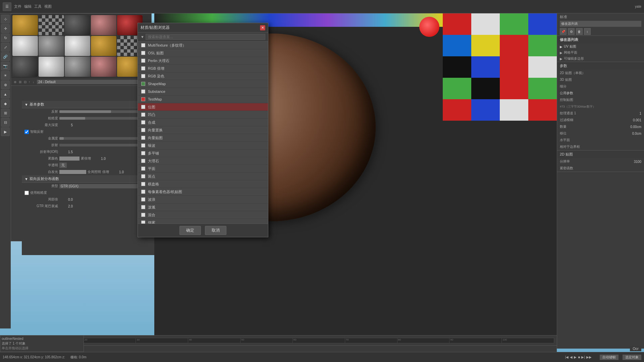 This screenshot has height=362, width=644. Describe the element at coordinates (567, 357) in the screenshot. I see `play-start-btn: |◀` at that location.